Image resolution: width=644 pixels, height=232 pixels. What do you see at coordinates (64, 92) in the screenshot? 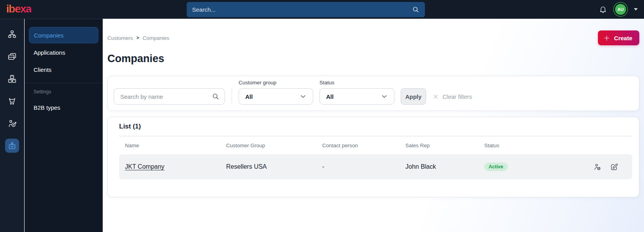
I see `settings-section-label: Settings` at bounding box center [64, 92].